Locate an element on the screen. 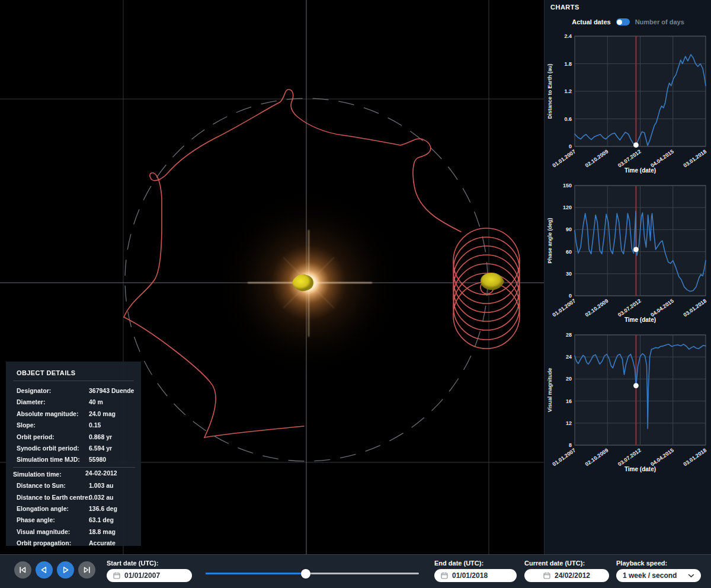 Image resolution: width=711 pixels, height=588 pixels. object-details-panel: OBJECT DETAILS Designator:367943 DuendeD… is located at coordinates (73, 454).